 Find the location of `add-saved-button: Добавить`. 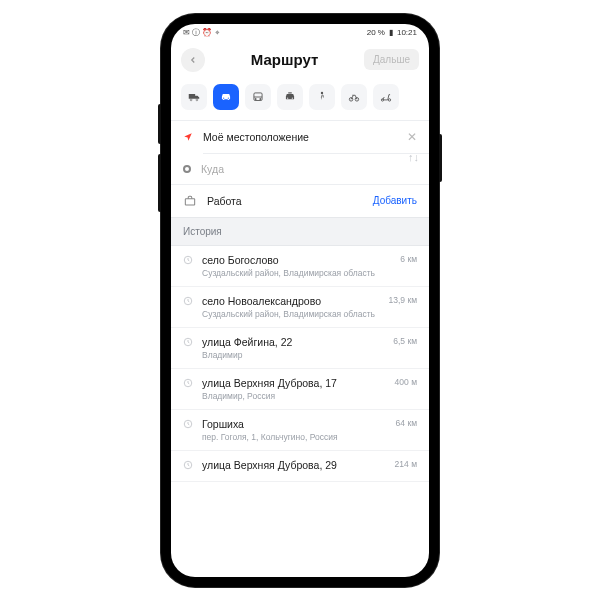

add-saved-button: Добавить is located at coordinates (395, 200).